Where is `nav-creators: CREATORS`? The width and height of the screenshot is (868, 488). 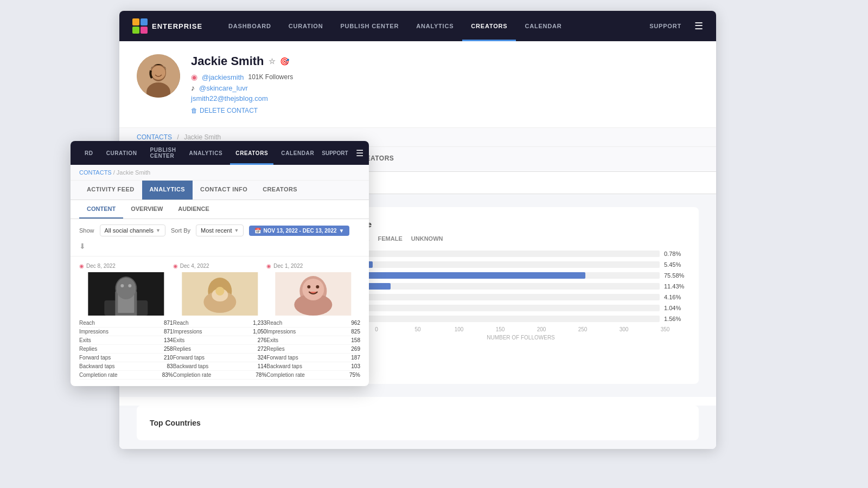
nav-creators: CREATORS is located at coordinates (489, 26).